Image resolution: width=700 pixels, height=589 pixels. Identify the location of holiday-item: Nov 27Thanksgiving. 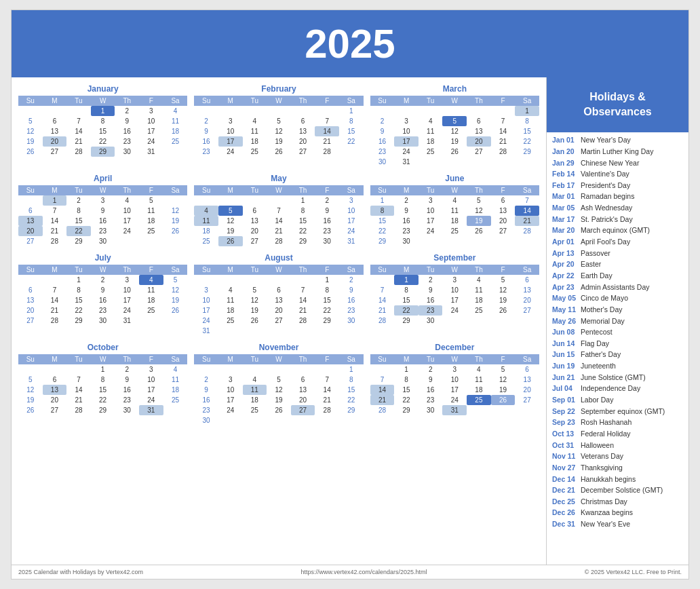
(617, 468).